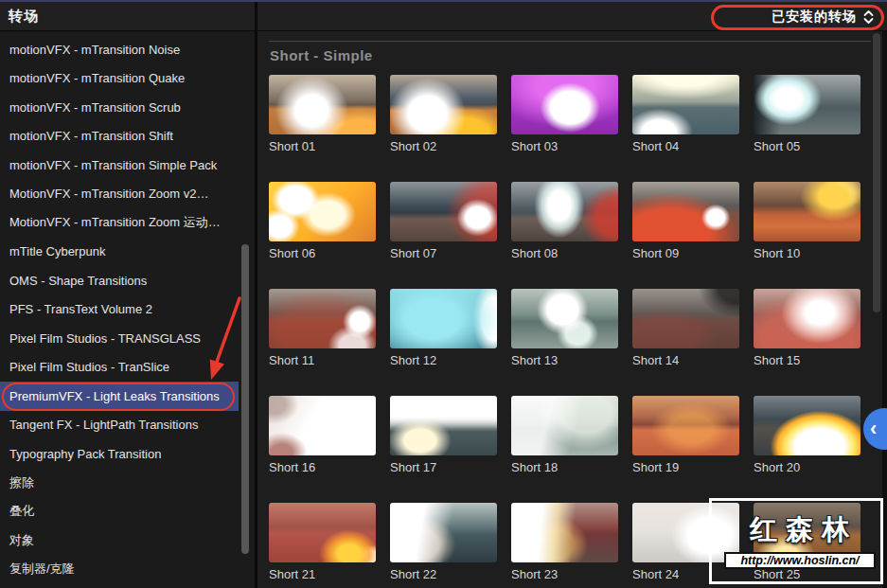 This screenshot has width=887, height=588. What do you see at coordinates (884, 310) in the screenshot?
I see `right-edge-strip` at bounding box center [884, 310].